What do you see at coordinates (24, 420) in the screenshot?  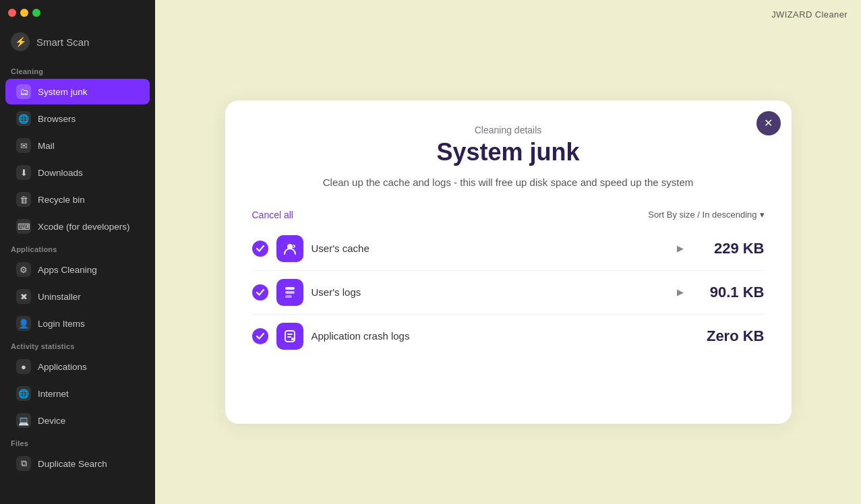 I see `device-icon: 💻` at bounding box center [24, 420].